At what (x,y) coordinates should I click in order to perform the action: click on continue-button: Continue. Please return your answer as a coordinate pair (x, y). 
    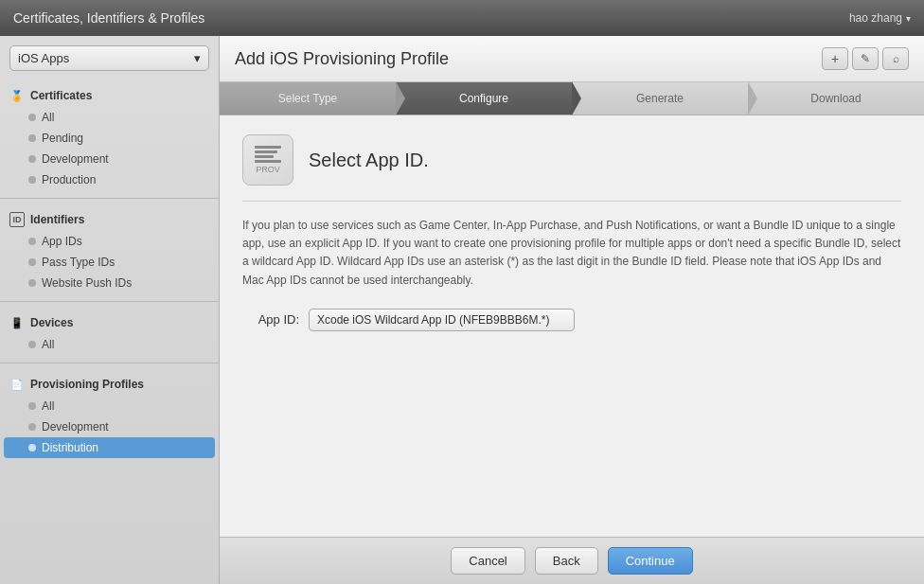
    Looking at the image, I should click on (650, 560).